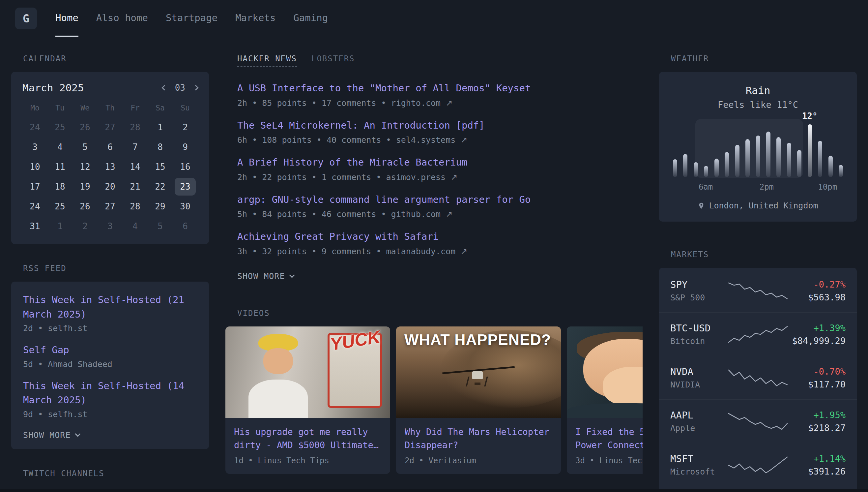 This screenshot has width=868, height=492. Describe the element at coordinates (758, 291) in the screenshot. I see `market-row: SPY S&P 500 -0.27% $563.98` at that location.